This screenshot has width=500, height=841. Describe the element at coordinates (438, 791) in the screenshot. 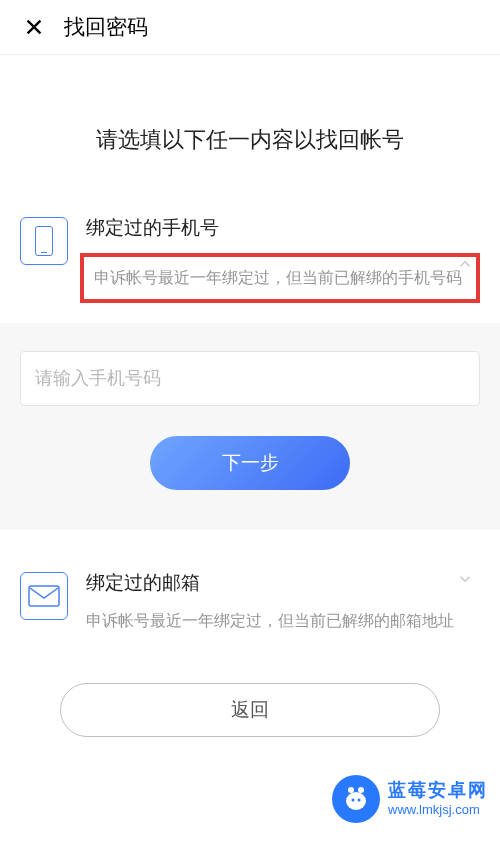

I see `watermark-name: 蓝莓安卓网` at that location.